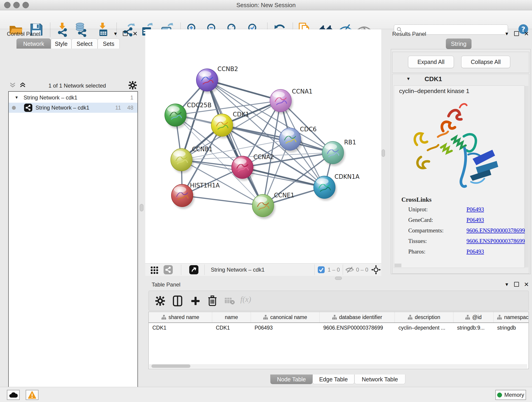  What do you see at coordinates (222, 125) in the screenshot?
I see `graph-node-CDK1` at bounding box center [222, 125].